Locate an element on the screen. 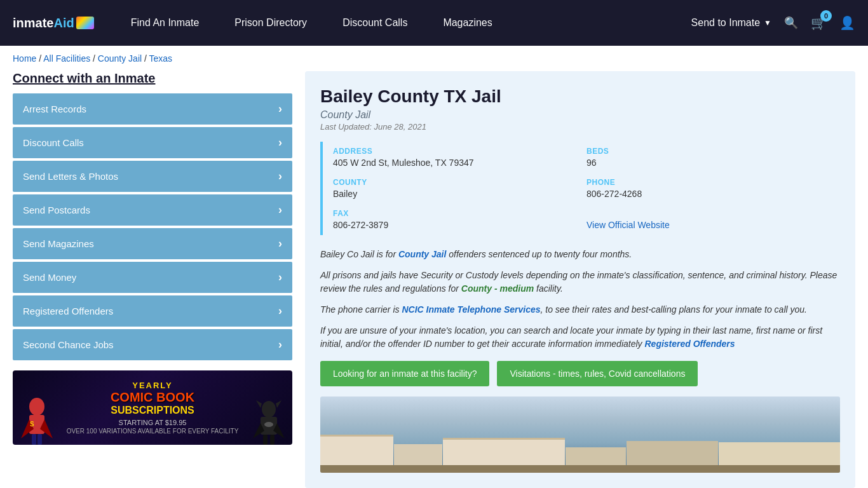 This screenshot has height=488, width=868. sidebar-item-label: Send Postcards is located at coordinates (57, 210).